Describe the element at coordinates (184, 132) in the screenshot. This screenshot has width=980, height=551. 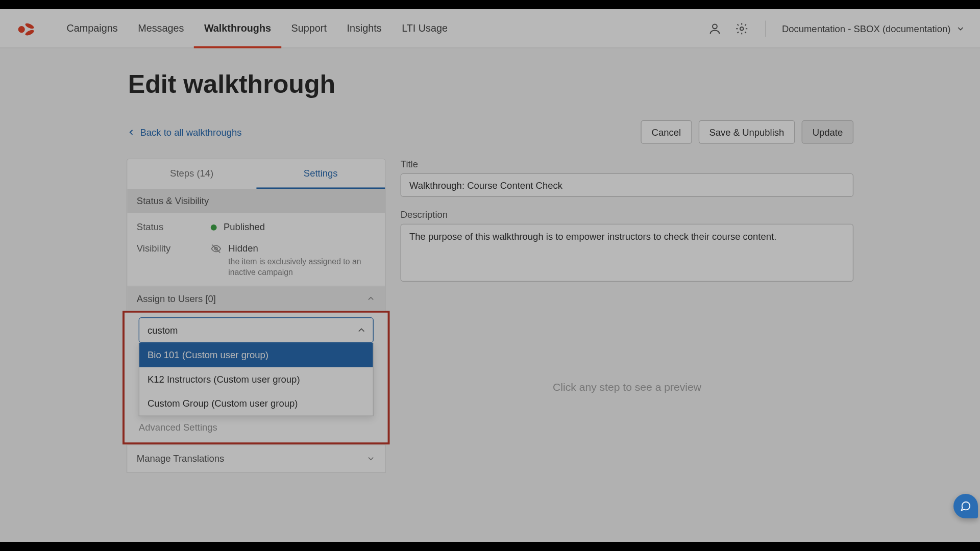
I see `back-link: Back to all walkthroughs` at that location.